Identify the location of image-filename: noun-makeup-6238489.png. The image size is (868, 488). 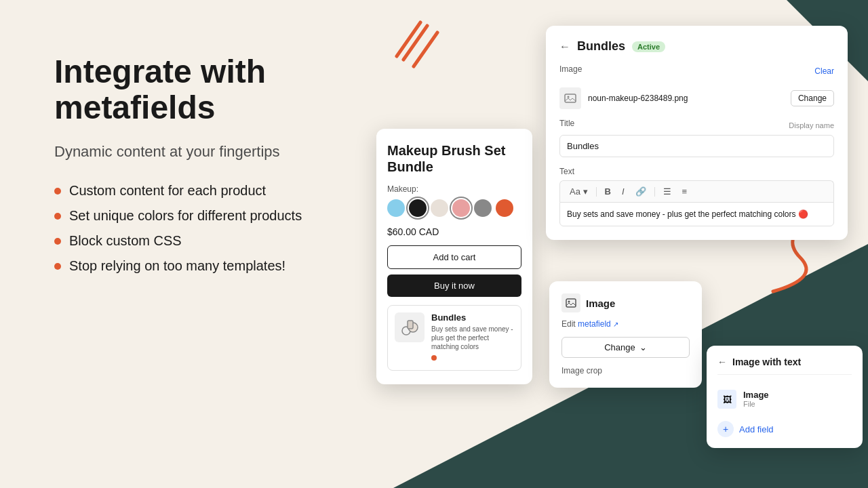
(637, 98).